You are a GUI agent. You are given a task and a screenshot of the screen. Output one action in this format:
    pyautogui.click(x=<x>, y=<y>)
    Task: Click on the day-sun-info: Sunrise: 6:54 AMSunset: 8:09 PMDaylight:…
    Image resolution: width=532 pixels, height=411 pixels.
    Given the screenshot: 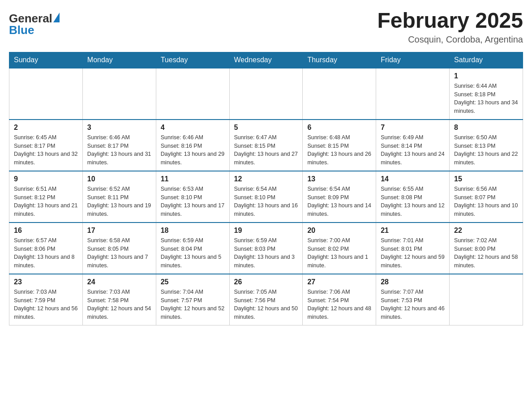 What is the action you would take?
    pyautogui.click(x=339, y=201)
    